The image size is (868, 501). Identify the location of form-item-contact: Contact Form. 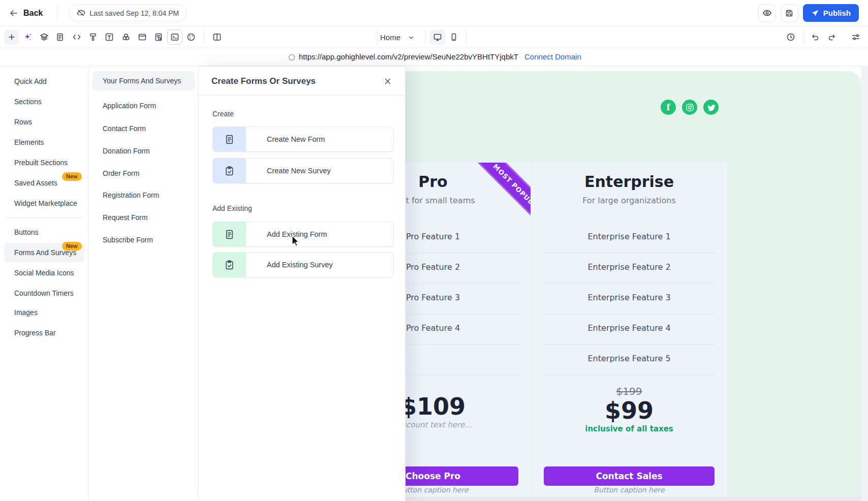
(124, 129).